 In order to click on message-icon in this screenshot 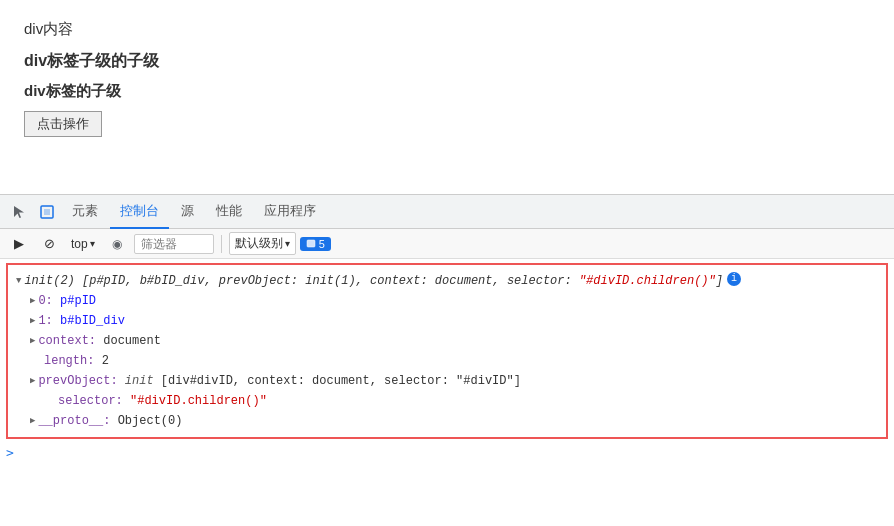, I will do `click(311, 244)`.